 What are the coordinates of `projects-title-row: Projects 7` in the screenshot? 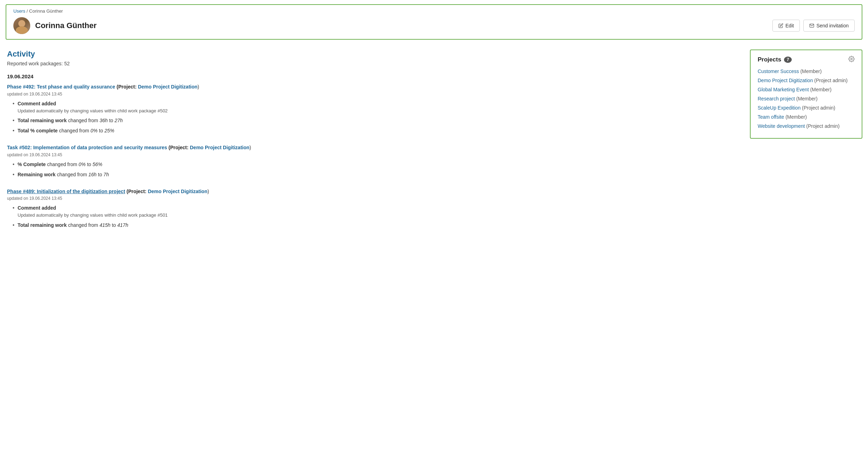 It's located at (775, 60).